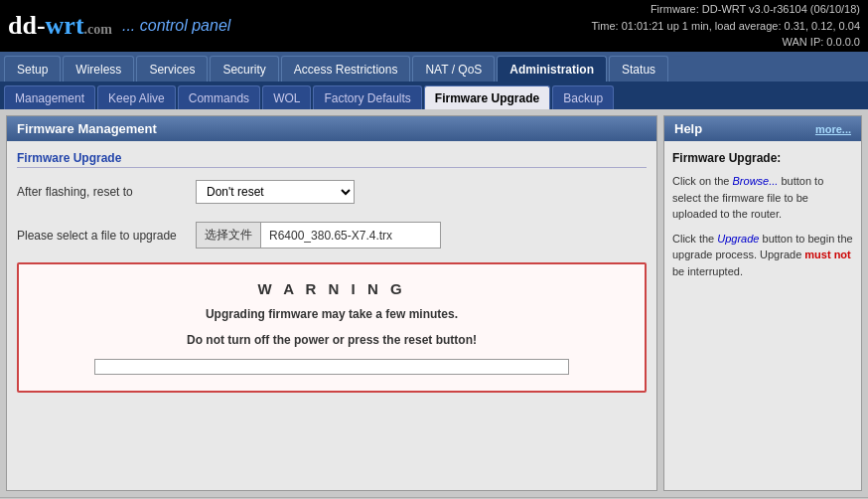  I want to click on tab-keep-alive: Keep Alive, so click(137, 97).